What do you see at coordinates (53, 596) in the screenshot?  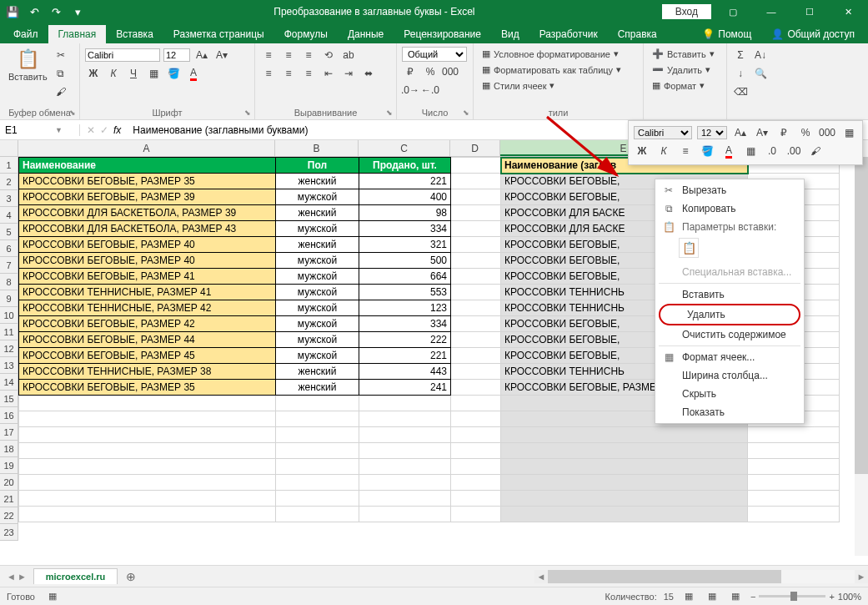 I see `macro-record-icon: ▦` at bounding box center [53, 596].